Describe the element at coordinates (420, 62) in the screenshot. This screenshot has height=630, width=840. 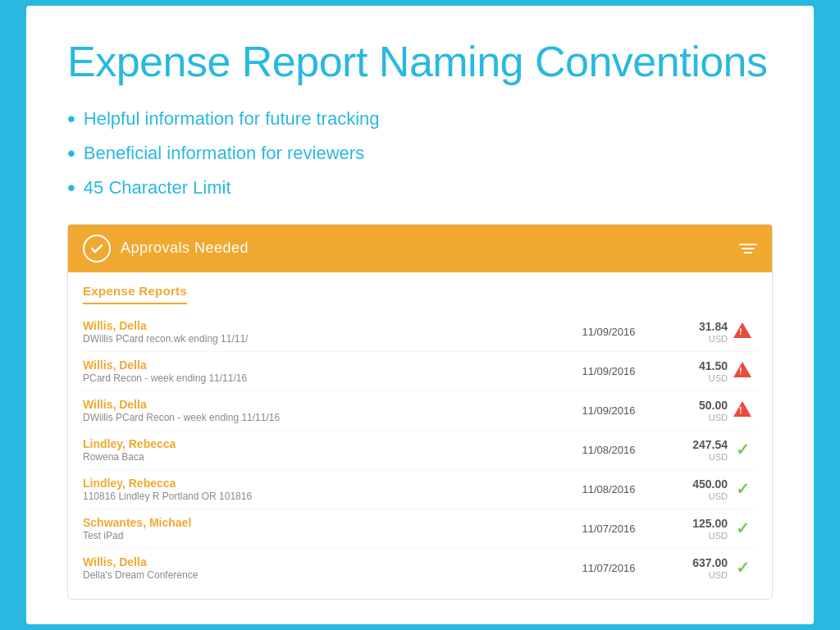
I see `main-title: Expense Report Naming Conventions` at that location.